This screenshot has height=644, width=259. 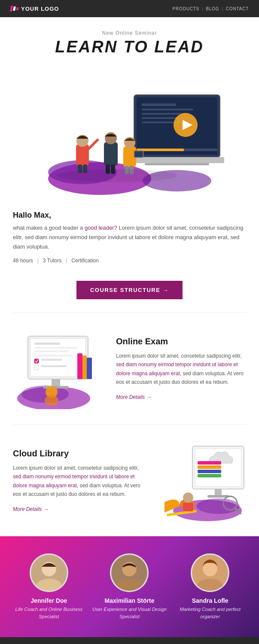 What do you see at coordinates (78, 481) in the screenshot?
I see `cloud-library-content: Cloud Library Lorem ipsum dolor sit amet…` at bounding box center [78, 481].